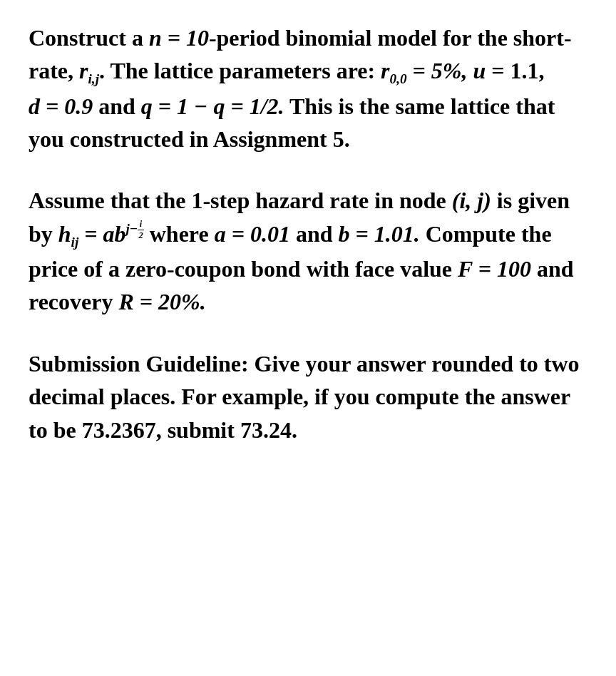 This screenshot has height=676, width=616. What do you see at coordinates (88, 38) in the screenshot?
I see `text-construct: Construct a` at bounding box center [88, 38].